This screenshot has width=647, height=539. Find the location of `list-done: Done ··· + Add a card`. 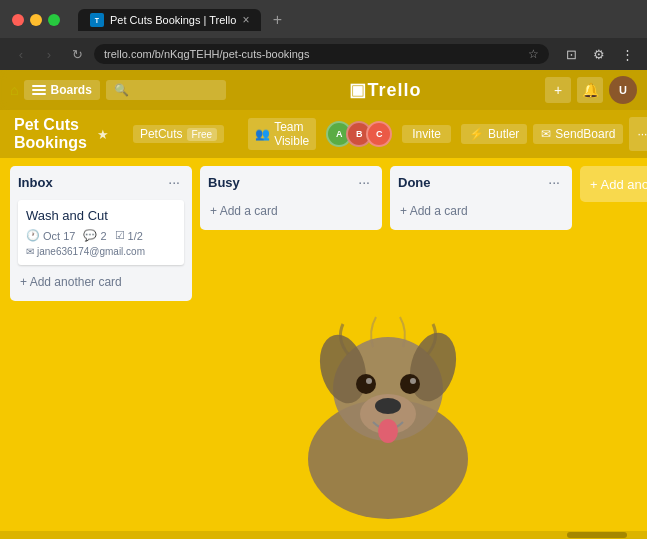

list-done: Done ··· + Add a card is located at coordinates (481, 198).